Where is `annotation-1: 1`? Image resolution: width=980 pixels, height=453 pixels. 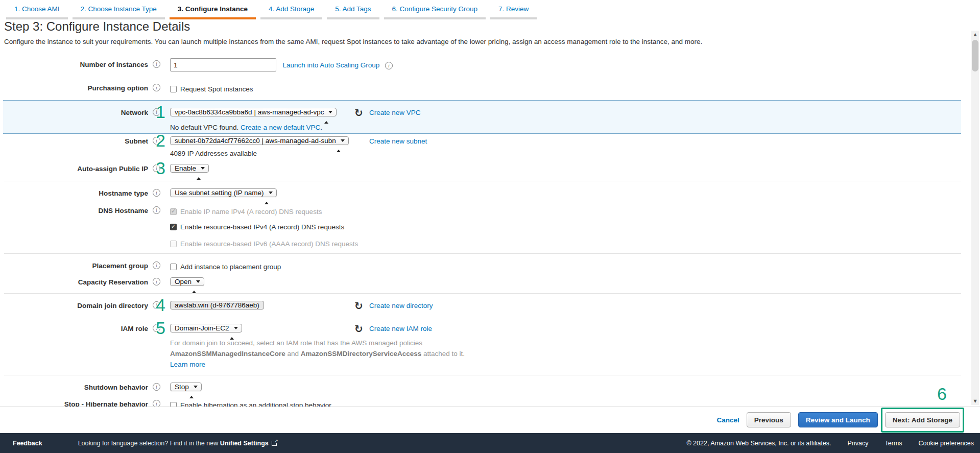 annotation-1: 1 is located at coordinates (160, 112).